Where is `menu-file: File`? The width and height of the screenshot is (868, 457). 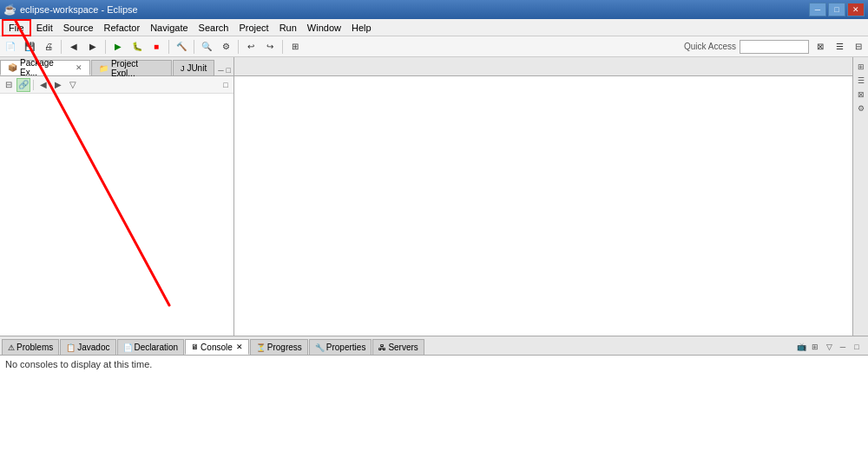
menu-file: File is located at coordinates (16, 28).